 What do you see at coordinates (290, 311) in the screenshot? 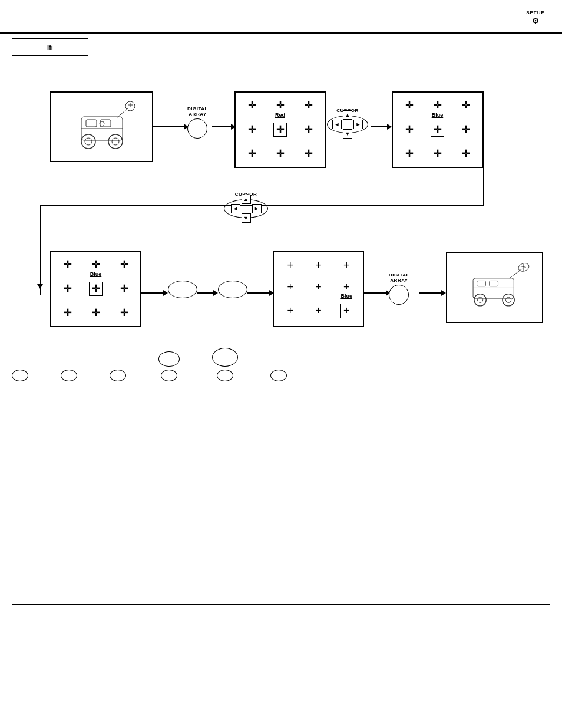
I see `g4-cell-3-1: +` at bounding box center [290, 311].